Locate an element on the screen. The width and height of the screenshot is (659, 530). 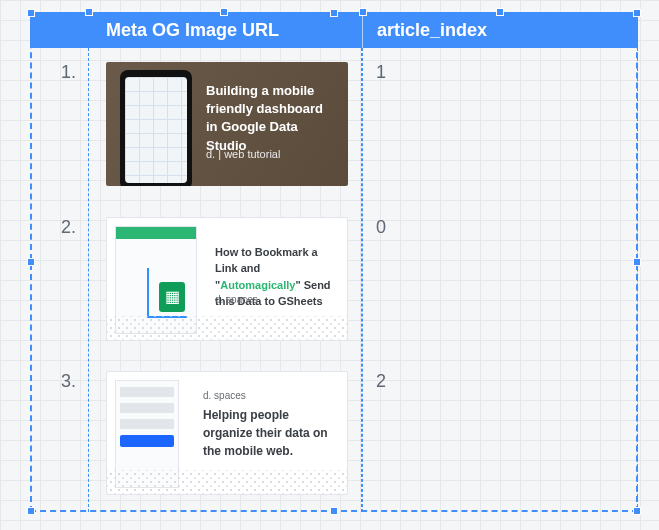
cell-article-index: 2 is located at coordinates (500, 382).